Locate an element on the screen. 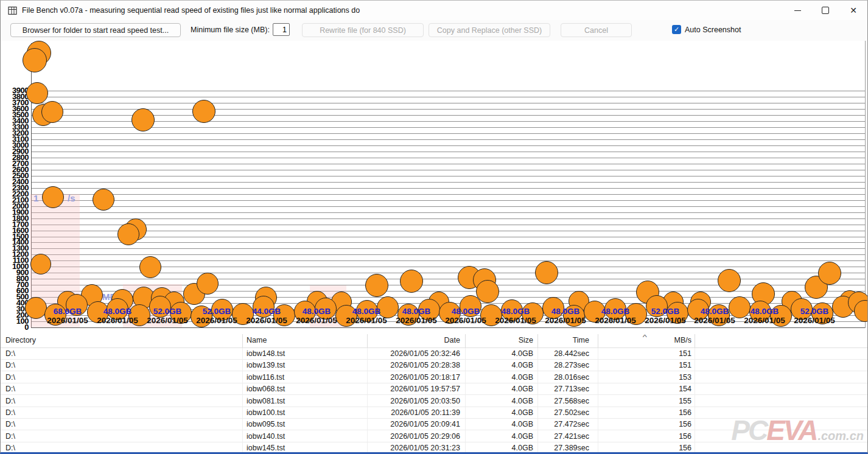  cell-time: 27.472sec is located at coordinates (544, 424).